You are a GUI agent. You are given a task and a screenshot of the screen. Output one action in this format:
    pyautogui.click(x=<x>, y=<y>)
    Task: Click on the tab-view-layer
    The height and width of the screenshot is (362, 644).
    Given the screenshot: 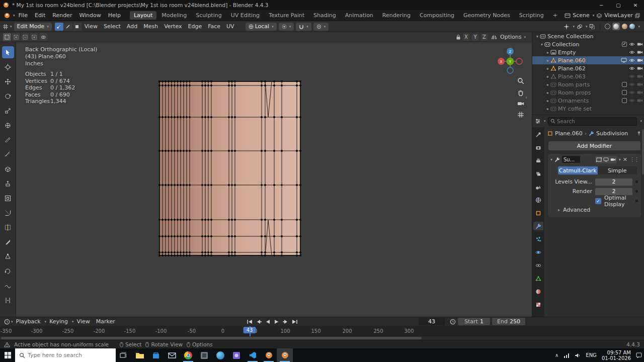 What is the action you would take?
    pyautogui.click(x=538, y=174)
    